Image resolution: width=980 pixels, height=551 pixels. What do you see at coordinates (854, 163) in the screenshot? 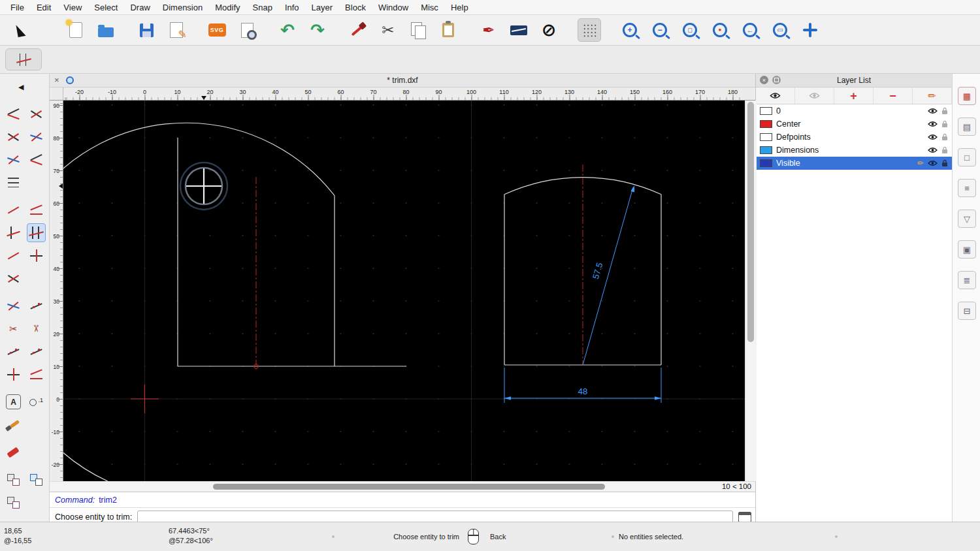
I see `layer-row: Visible` at bounding box center [854, 163].